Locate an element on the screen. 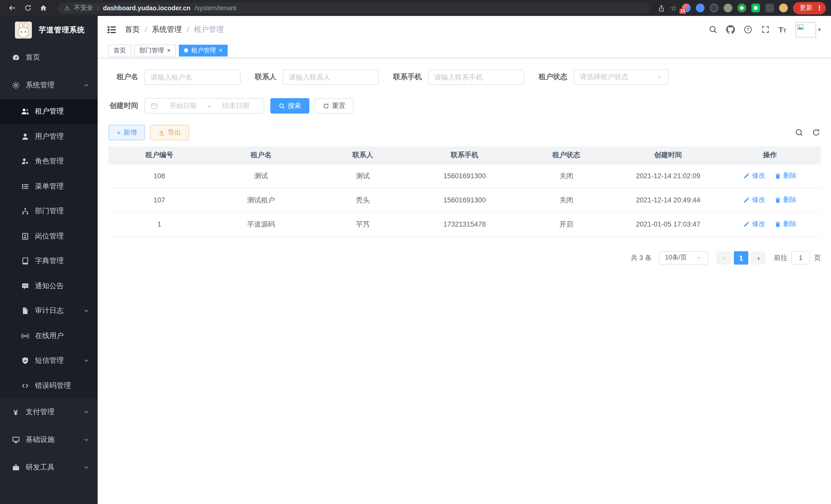  security-label: 不安全 is located at coordinates (84, 8).